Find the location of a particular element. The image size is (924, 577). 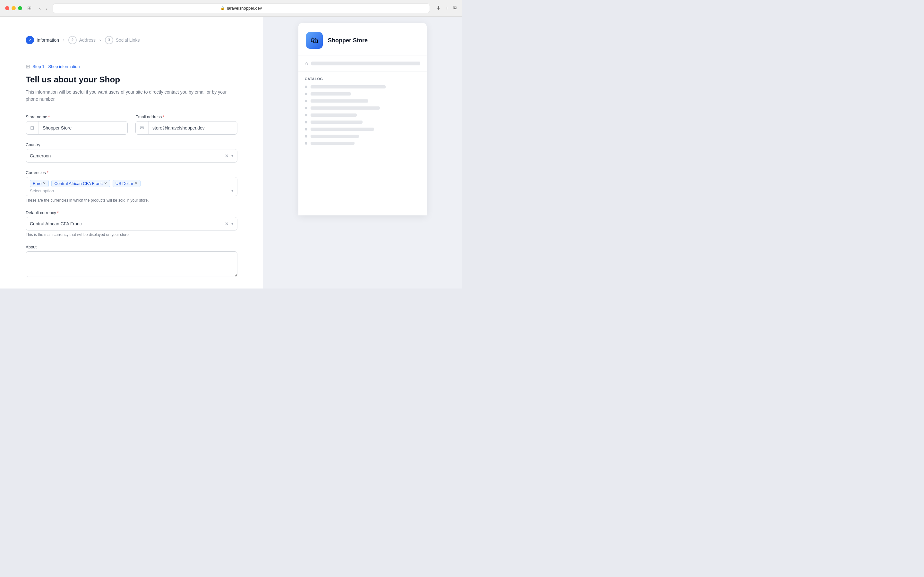

step-tag-text: Step 1 - Shop information is located at coordinates (56, 66).